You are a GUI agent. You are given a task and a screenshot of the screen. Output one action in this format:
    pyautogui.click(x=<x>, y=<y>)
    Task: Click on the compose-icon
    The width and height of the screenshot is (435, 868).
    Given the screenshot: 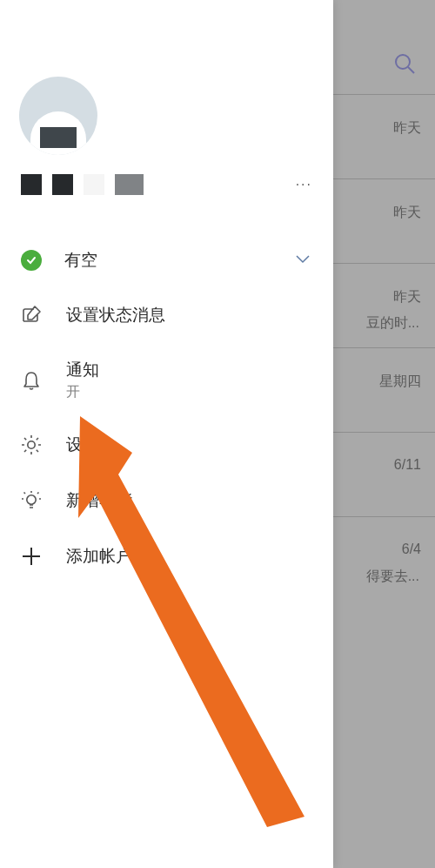 What is the action you would take?
    pyautogui.click(x=31, y=315)
    